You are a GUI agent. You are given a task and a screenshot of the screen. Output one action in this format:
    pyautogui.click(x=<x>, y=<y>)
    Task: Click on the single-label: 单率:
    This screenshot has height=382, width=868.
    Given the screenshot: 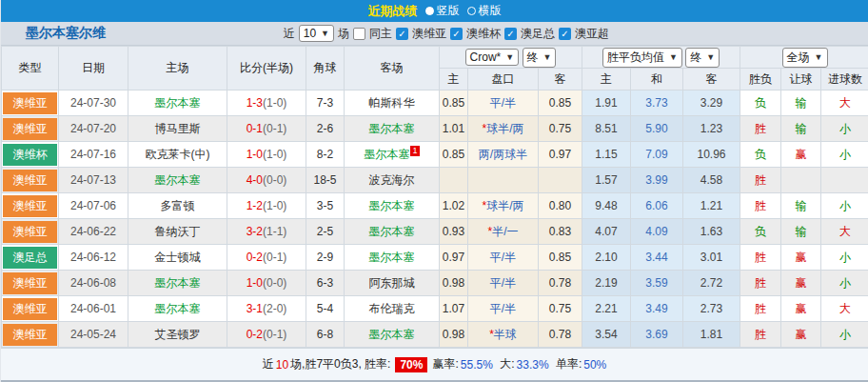 What is the action you would take?
    pyautogui.click(x=569, y=364)
    